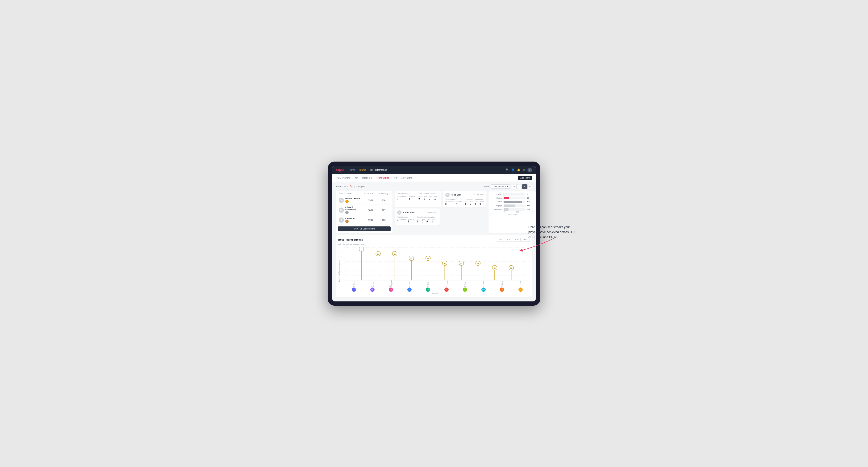 The width and height of the screenshot is (868, 467). What do you see at coordinates (378, 254) in the screenshot?
I see `svg-text: 6x` at bounding box center [378, 254].